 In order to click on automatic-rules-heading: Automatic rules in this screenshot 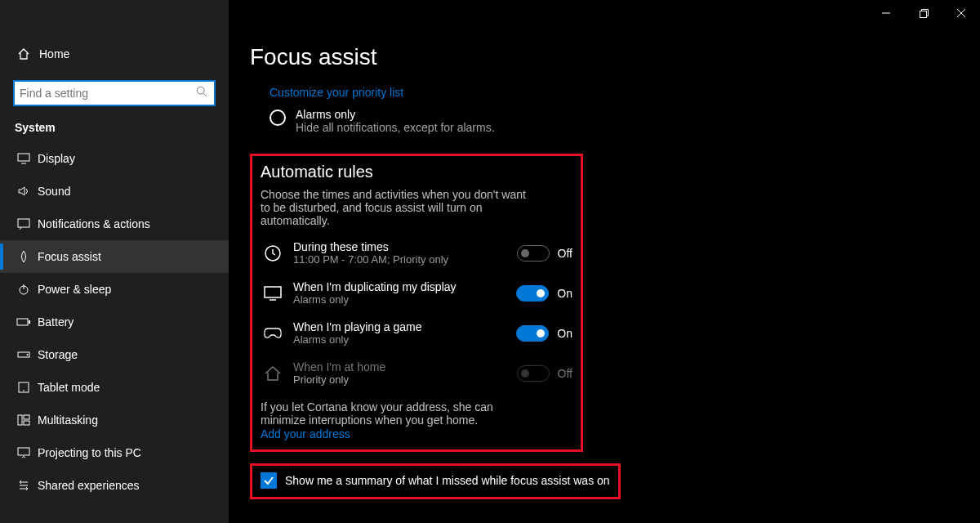, I will do `click(416, 172)`.